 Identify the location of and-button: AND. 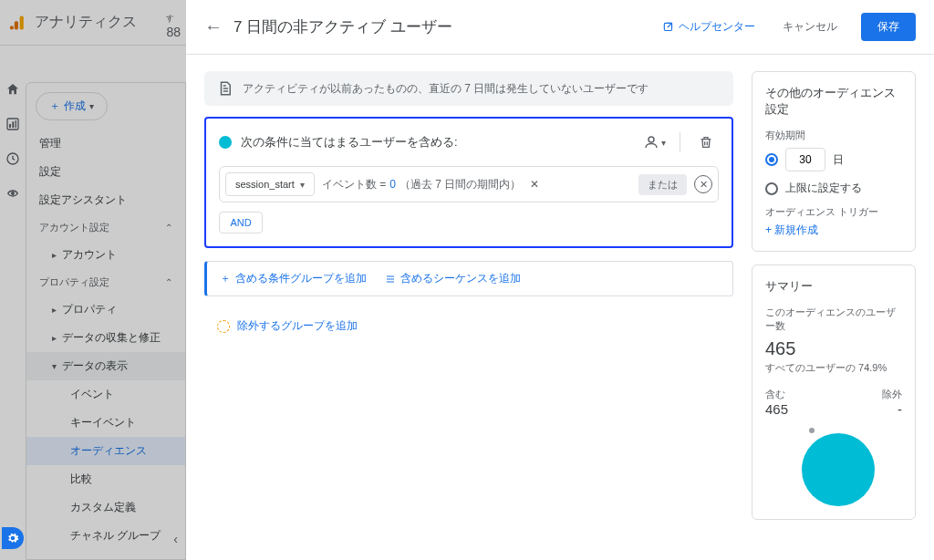
(241, 223).